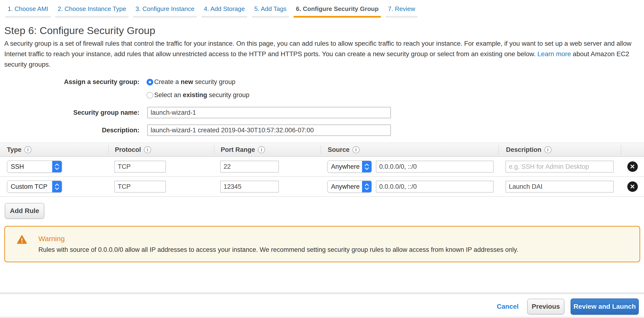  What do you see at coordinates (322, 187) in the screenshot?
I see `table-row: Custom TCP Anywhere` at bounding box center [322, 187].